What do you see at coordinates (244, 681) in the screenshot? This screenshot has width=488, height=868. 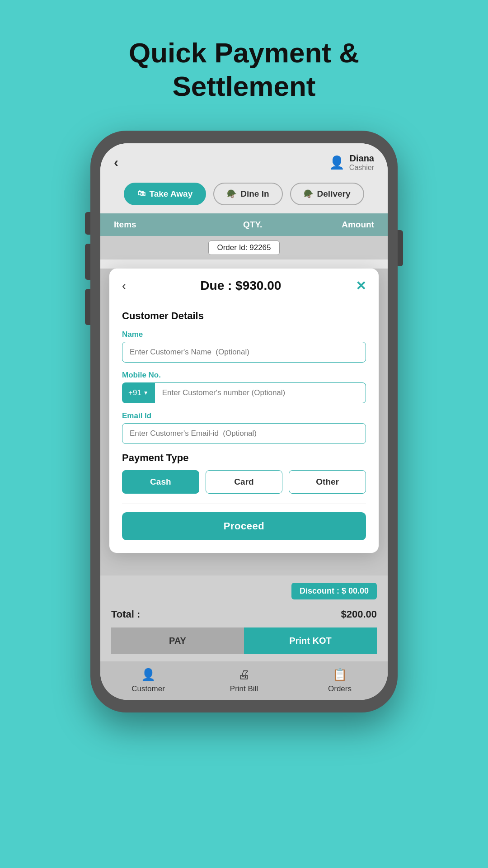 I see `nav-print-bill: 🖨 Print Bill` at bounding box center [244, 681].